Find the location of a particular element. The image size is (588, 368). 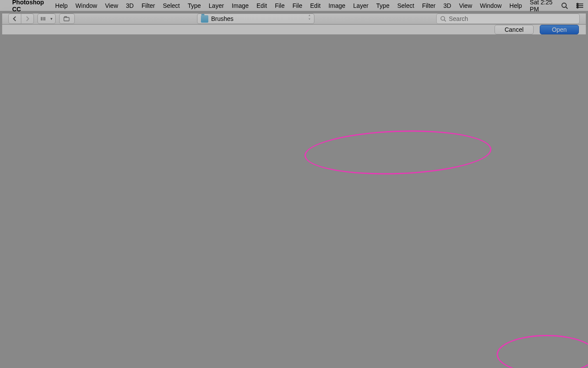

dialog-toolbar: ▾ Brushes ˄˅ is located at coordinates (294, 19).